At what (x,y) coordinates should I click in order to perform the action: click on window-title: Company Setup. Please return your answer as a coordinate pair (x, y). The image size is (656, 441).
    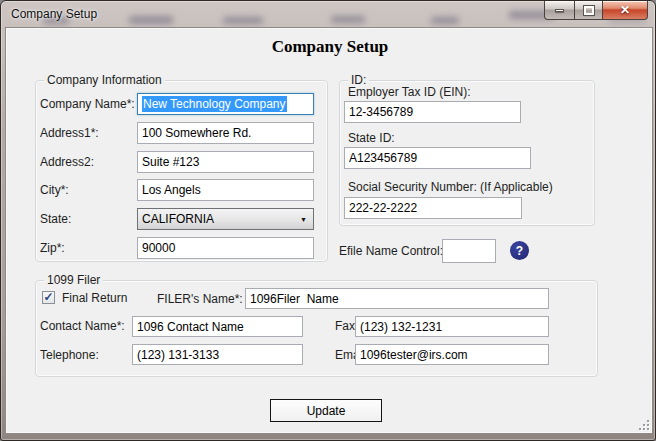
    Looking at the image, I should click on (54, 14).